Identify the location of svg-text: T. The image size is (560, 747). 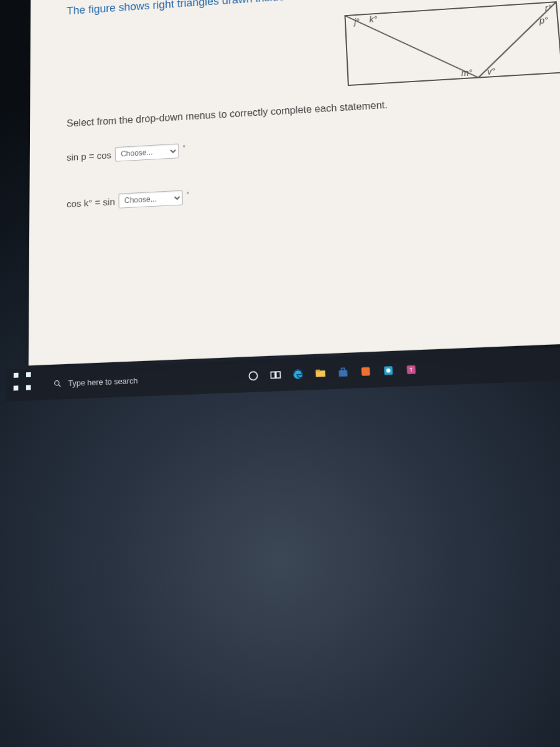
(411, 370).